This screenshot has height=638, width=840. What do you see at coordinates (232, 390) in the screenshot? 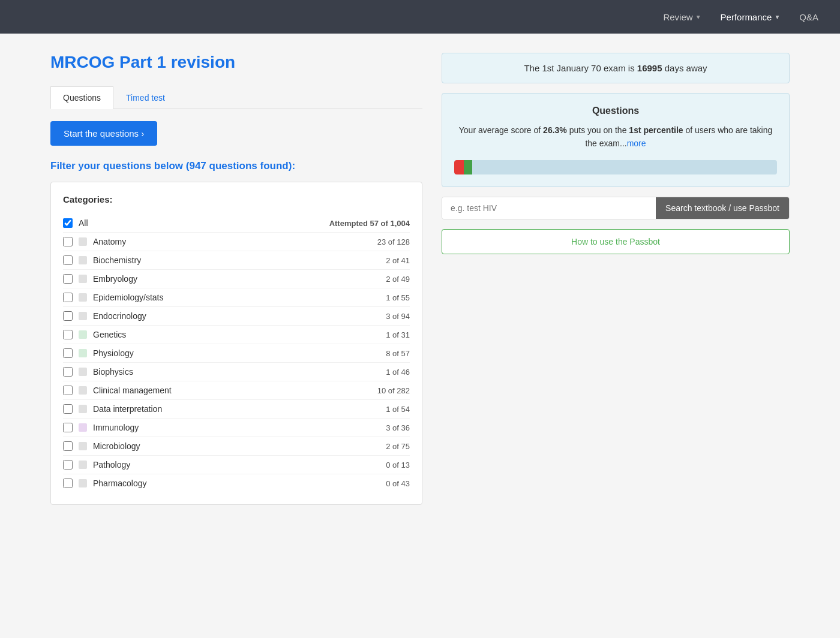
I see `category-name: Clinical management` at bounding box center [232, 390].